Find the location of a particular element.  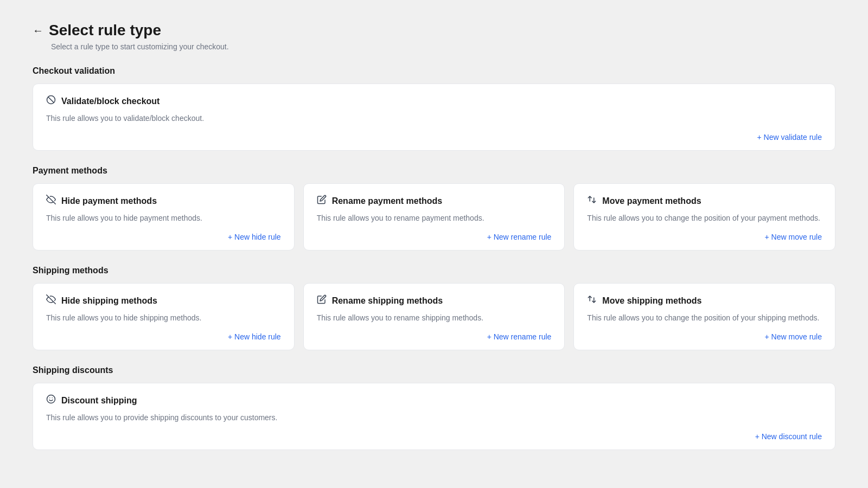

card-desc-hide-payment: This rule allows you to hide payment met… is located at coordinates (164, 218).